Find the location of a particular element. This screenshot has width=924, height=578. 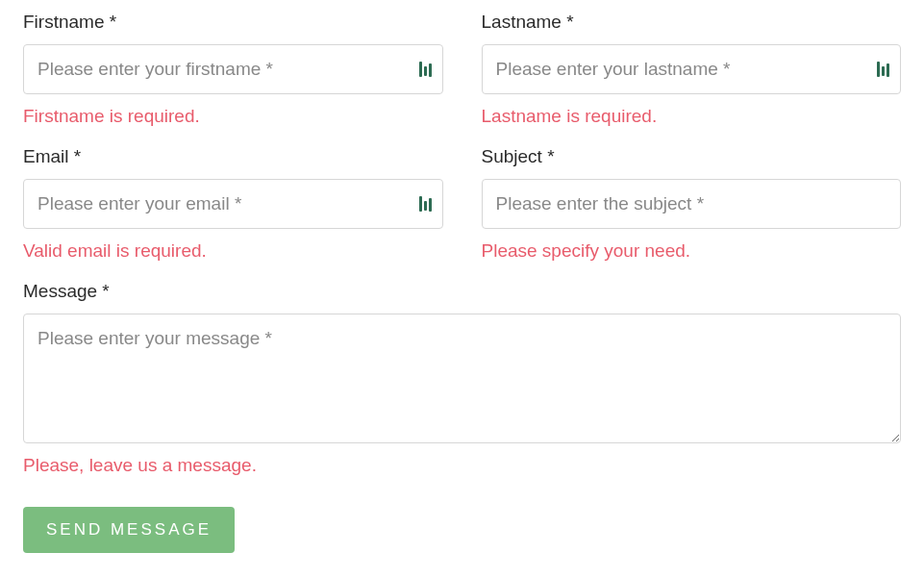

message-error: Please, leave us a message. is located at coordinates (462, 465).